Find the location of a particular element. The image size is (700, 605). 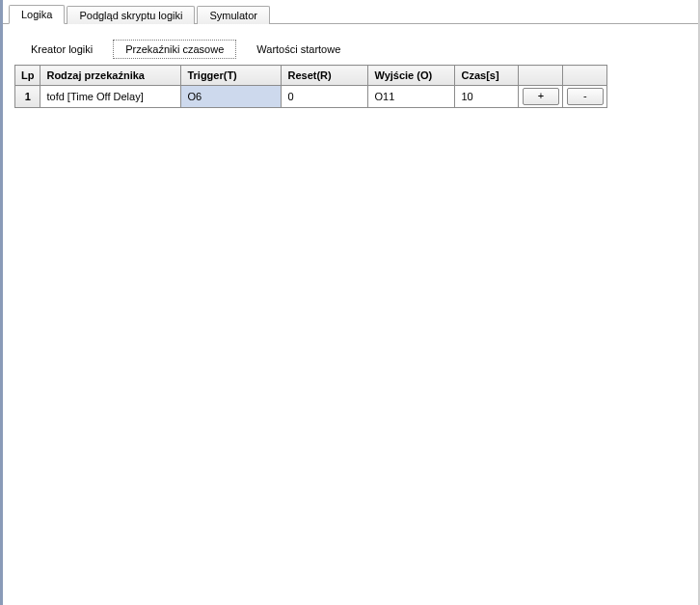

subtab-kreator-logiki: Kreator logiki is located at coordinates (62, 49).